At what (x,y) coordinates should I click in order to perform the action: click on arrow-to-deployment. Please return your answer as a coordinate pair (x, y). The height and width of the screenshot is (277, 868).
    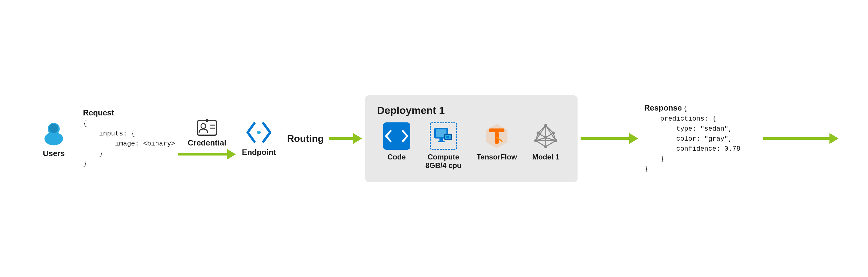
    Looking at the image, I should click on (345, 138).